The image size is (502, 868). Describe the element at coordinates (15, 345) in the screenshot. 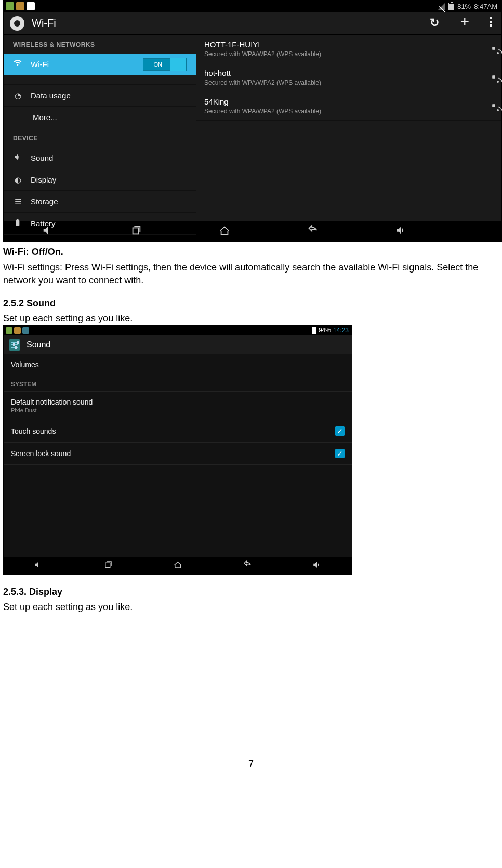

I see `sound-settings-icon` at that location.